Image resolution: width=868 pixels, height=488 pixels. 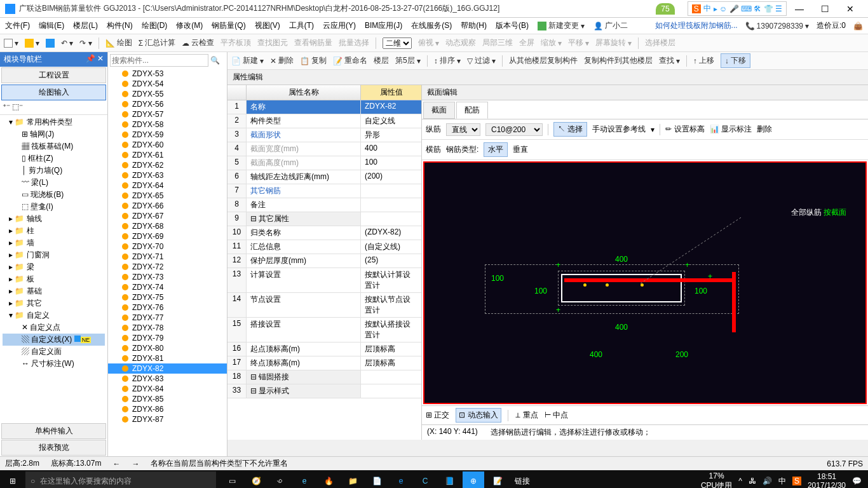 I want to click on minimize-button: —, so click(x=799, y=9).